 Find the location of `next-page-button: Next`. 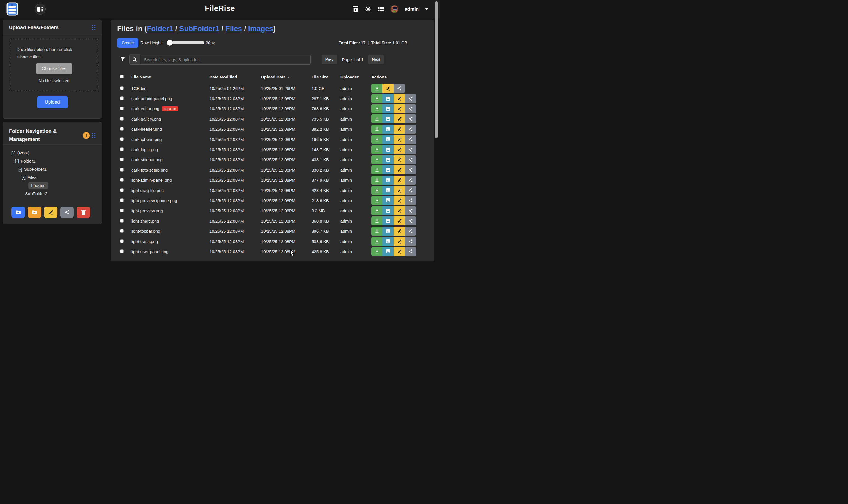

next-page-button: Next is located at coordinates (376, 59).